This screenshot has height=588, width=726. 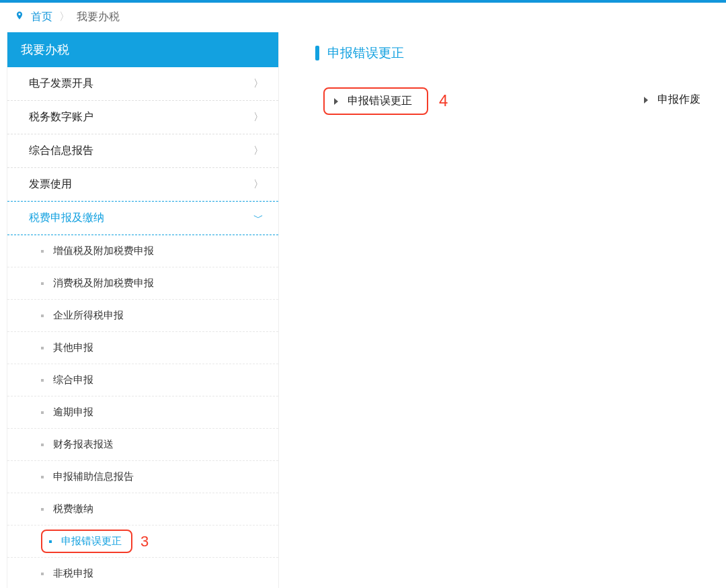 I want to click on card-label: 申报作废, so click(x=679, y=99).